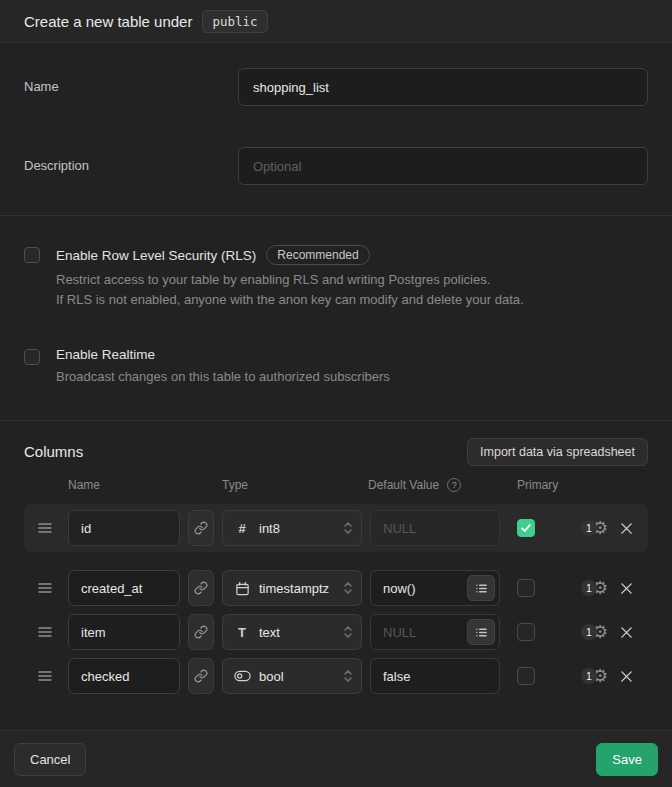 This screenshot has width=672, height=787. What do you see at coordinates (558, 452) in the screenshot?
I see `import-spreadsheet-button: Import data via spreadsheet` at bounding box center [558, 452].